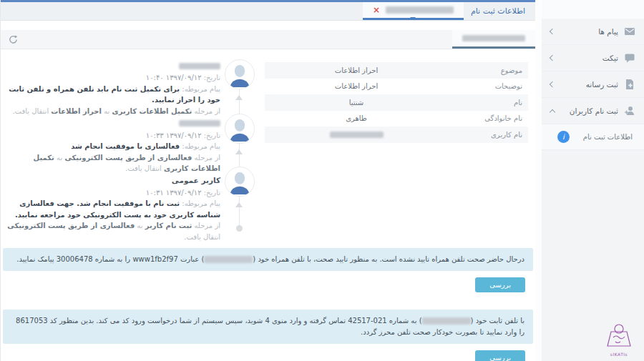 The height and width of the screenshot is (361, 644). I want to click on table-row: نام شنتیا, so click(396, 103).